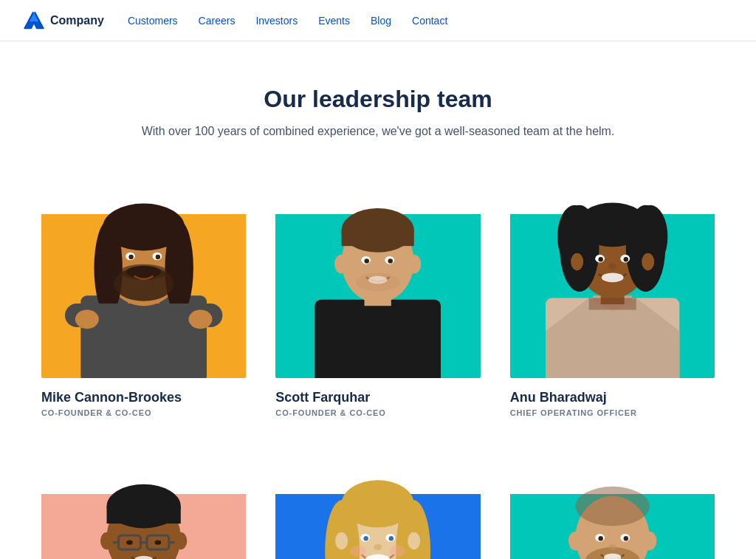 This screenshot has width=756, height=559. Describe the element at coordinates (34, 21) in the screenshot. I see `logo-icon` at that location.